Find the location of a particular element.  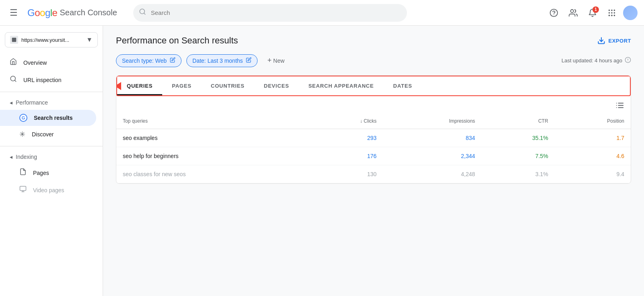

google-g-icon: G is located at coordinates (23, 118).